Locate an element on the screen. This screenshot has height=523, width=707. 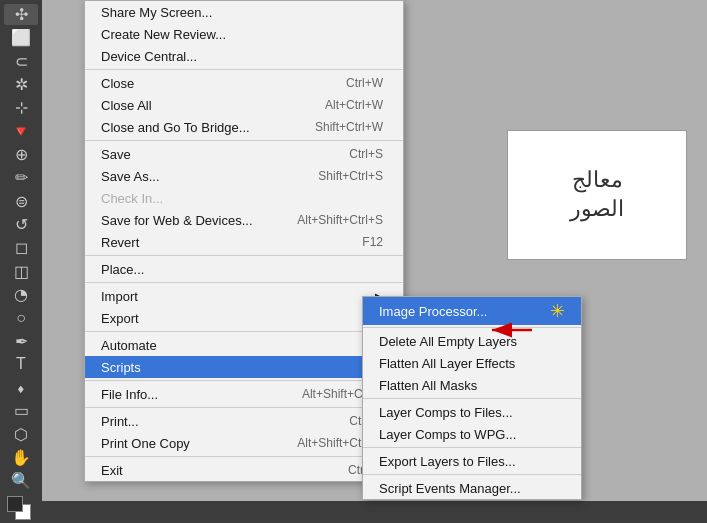
submenu-item-delete-empty-layers: Delete All Empty Layers is located at coordinates (472, 341).